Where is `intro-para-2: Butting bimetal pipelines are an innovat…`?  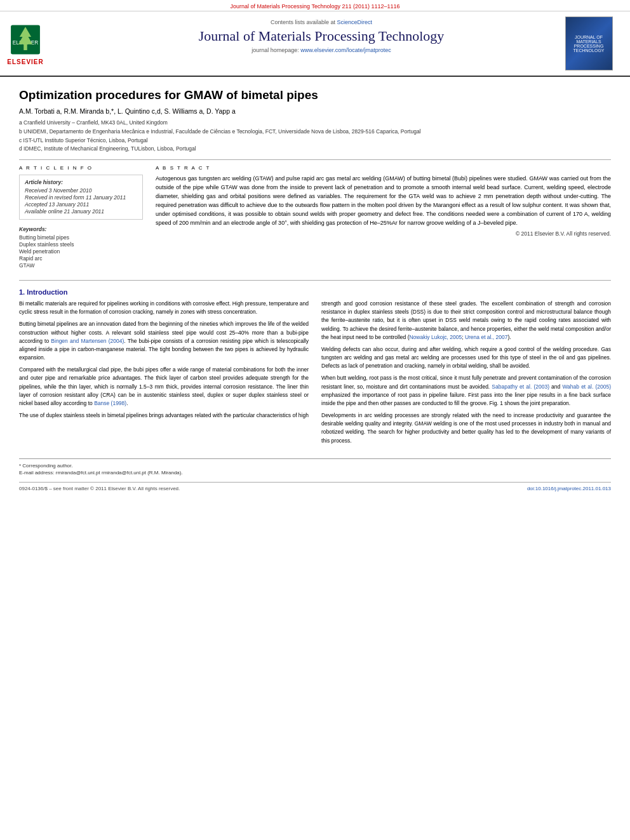
intro-para-2: Butting bimetal pipelines are an innovat… is located at coordinates (164, 341).